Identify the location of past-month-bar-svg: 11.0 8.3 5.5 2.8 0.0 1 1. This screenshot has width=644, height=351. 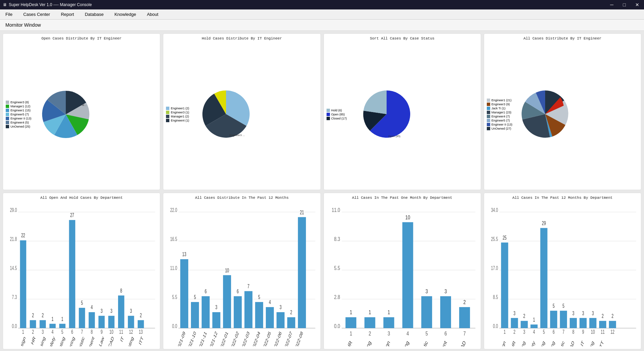
(402, 274).